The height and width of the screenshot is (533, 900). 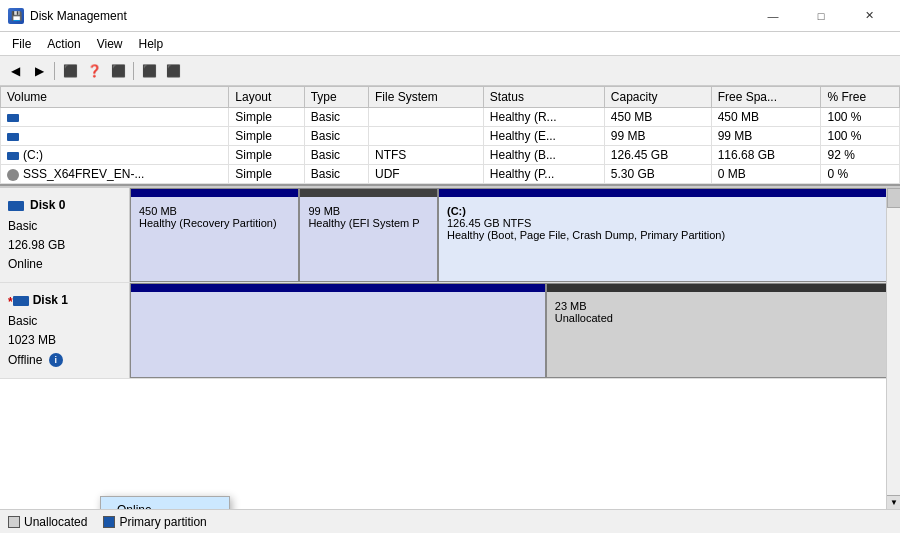 What do you see at coordinates (669, 223) in the screenshot?
I see `part-c-content: (C:) 126.45 GB NTFS Healthy (Boot, Page …` at bounding box center [669, 223].